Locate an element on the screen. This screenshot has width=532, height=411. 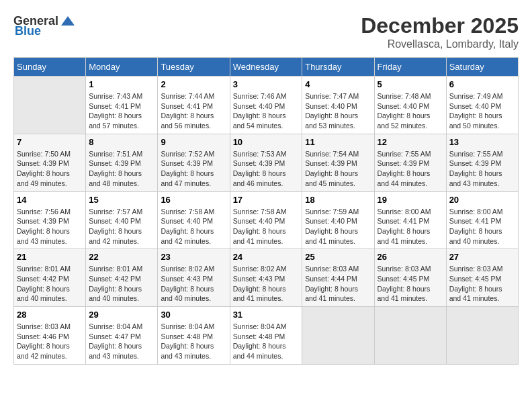
calendar-cell: 16Sunrise: 7:58 AMSunset: 4:40 PMDayligh… is located at coordinates (193, 220).